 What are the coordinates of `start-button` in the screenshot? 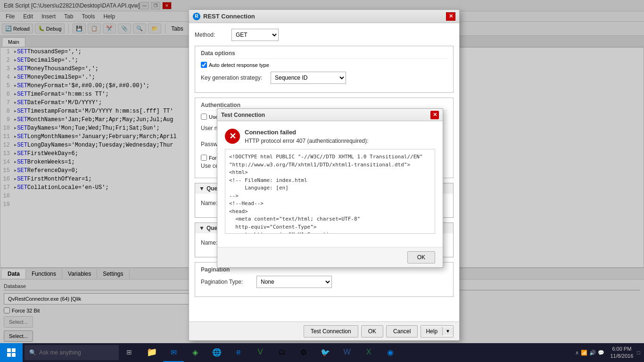 It's located at (11, 353).